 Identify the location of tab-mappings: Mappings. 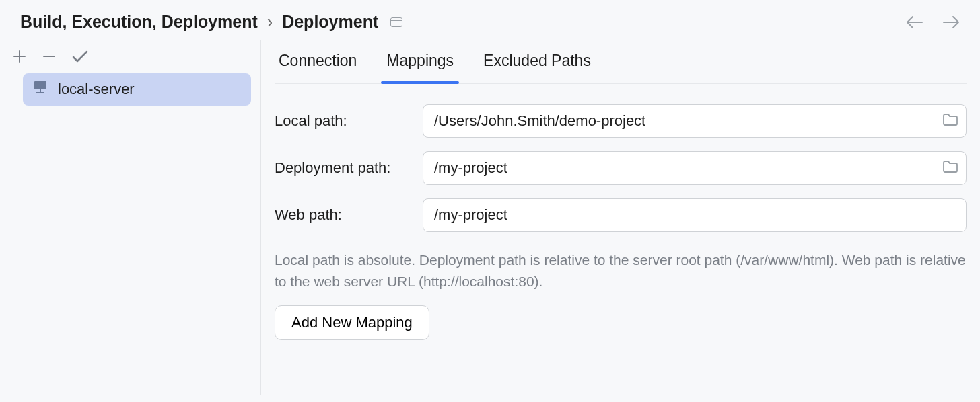
(420, 67).